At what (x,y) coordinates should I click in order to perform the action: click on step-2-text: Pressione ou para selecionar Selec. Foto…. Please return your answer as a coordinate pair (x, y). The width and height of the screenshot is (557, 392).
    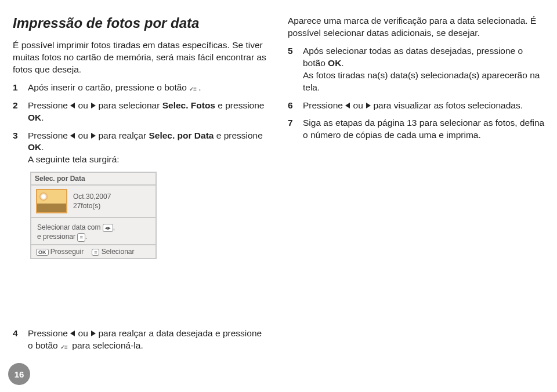
    Looking at the image, I should click on (150, 112).